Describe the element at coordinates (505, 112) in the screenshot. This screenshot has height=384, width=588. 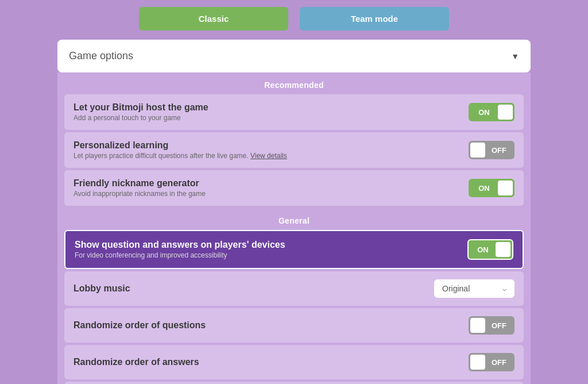
I see `bitmoji-toggle-thumb` at that location.